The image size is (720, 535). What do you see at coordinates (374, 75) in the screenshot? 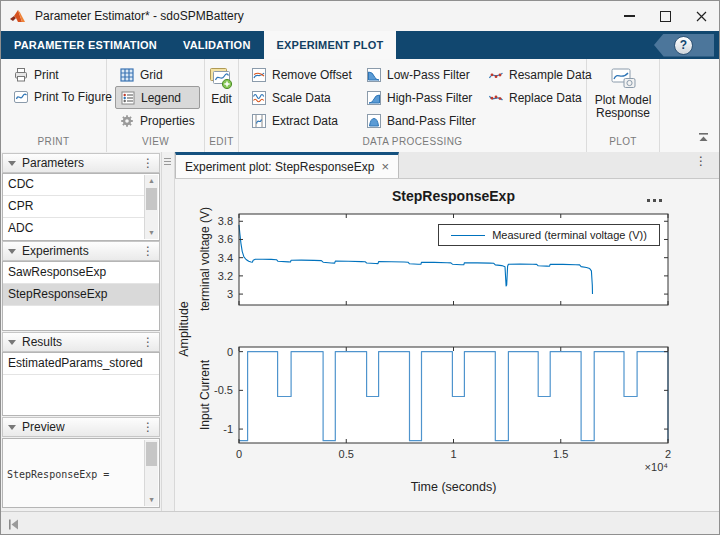
I see `low-pass-filter-icon` at bounding box center [374, 75].